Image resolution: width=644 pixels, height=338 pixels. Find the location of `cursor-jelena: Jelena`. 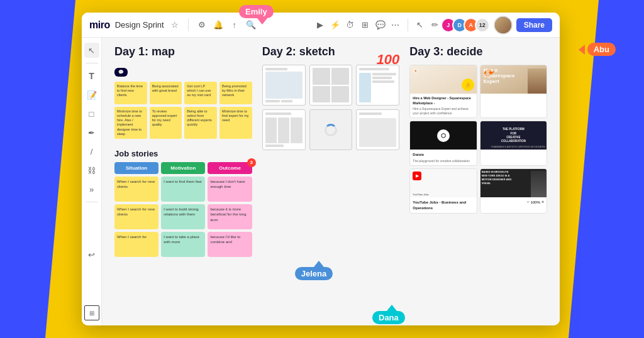

cursor-jelena: Jelena is located at coordinates (314, 270).